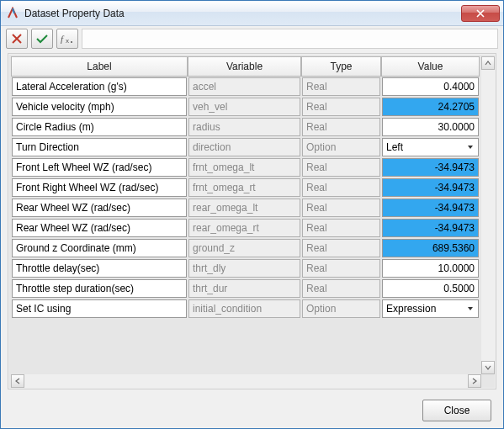 Image resolution: width=504 pixels, height=429 pixels. What do you see at coordinates (488, 63) in the screenshot?
I see `scroll-up-button` at bounding box center [488, 63].